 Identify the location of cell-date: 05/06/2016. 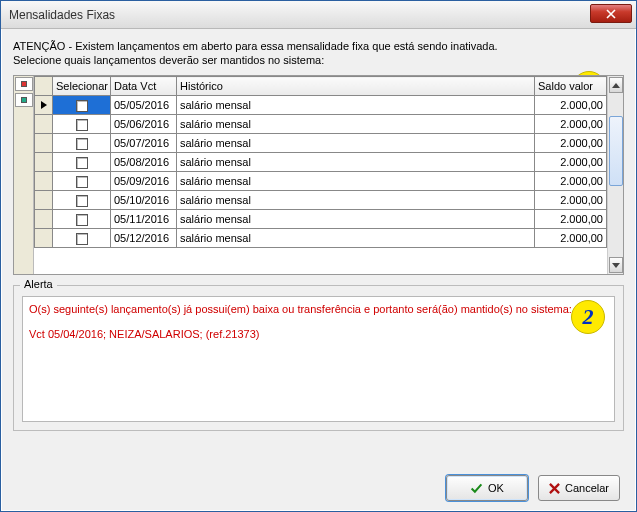
(144, 124).